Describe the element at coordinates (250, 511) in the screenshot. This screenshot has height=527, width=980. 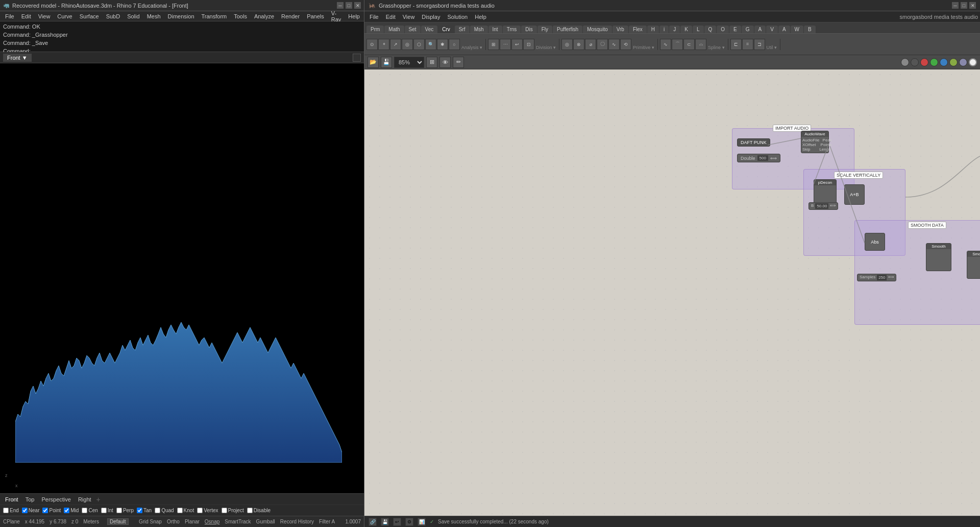
I see `snap-disable-checkbox` at that location.